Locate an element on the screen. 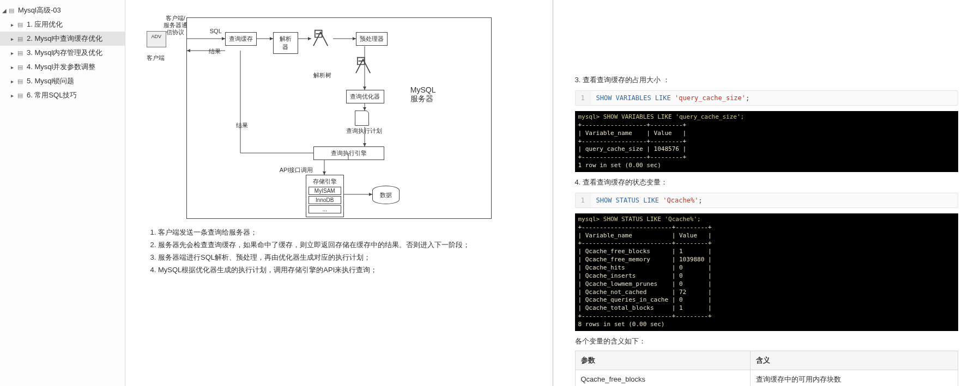 Image resolution: width=980 pixels, height=386 pixels. th-meaning: 含义 is located at coordinates (855, 360).